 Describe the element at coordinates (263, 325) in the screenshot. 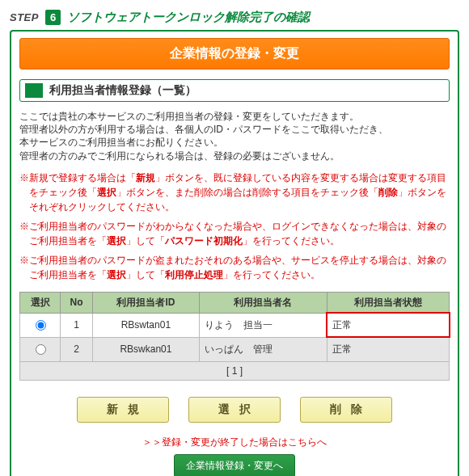

I see `cell-name: りよう 担当一` at that location.